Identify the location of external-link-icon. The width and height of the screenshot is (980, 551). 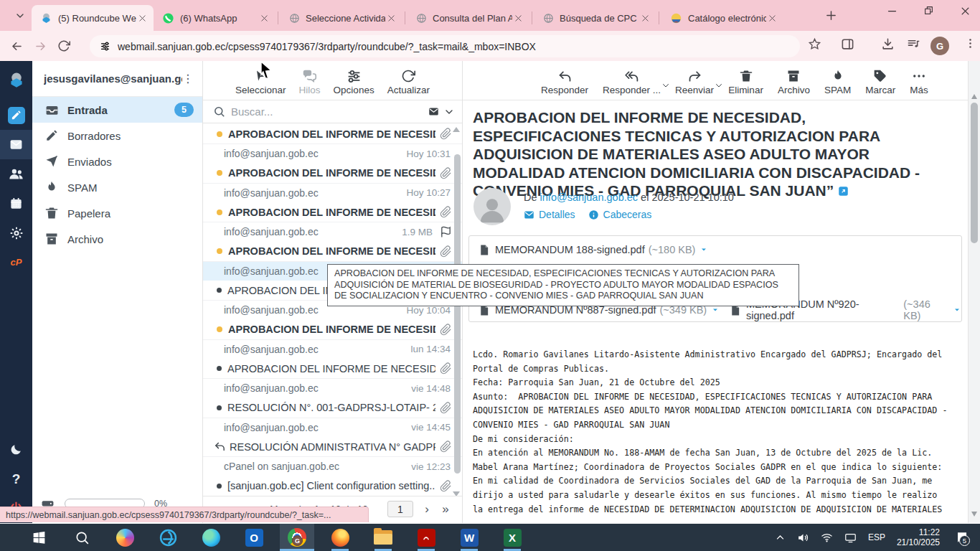
(844, 191).